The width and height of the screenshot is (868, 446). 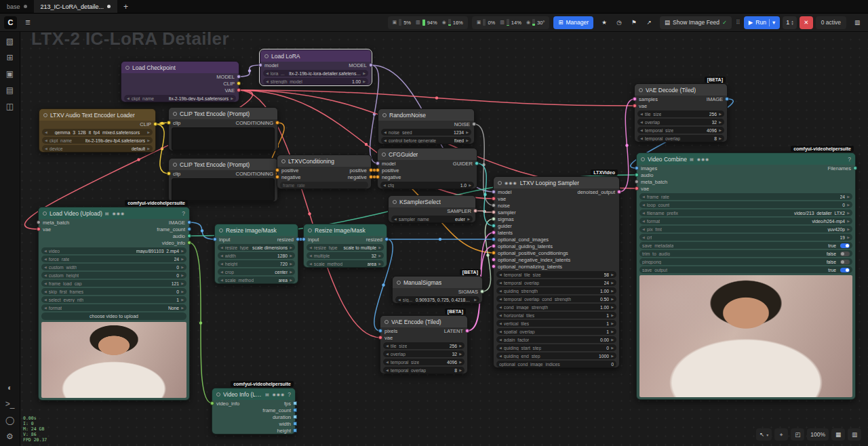 I want to click on node-header: VAE Decode (Tiled), so click(x=681, y=89).